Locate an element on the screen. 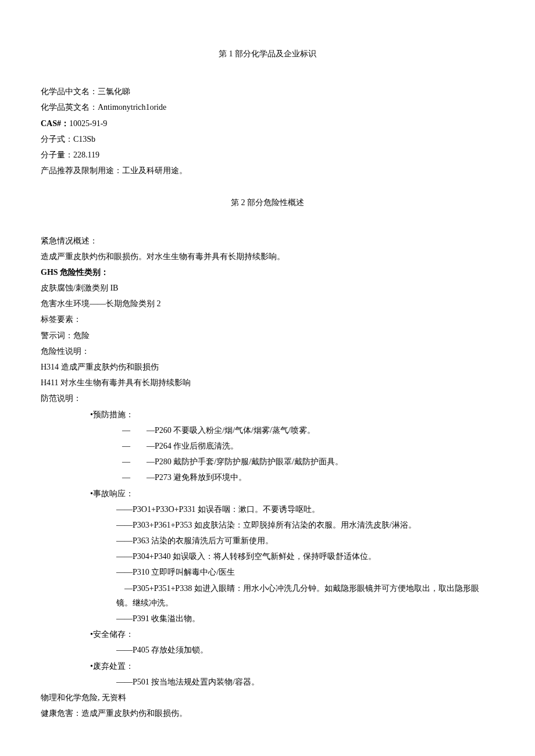 The height and width of the screenshot is (756, 535). emergency-text: 造成严重皮肤灼伤和眼损伤。对水生生物有毒并具有长期持续影响。 is located at coordinates (268, 257).